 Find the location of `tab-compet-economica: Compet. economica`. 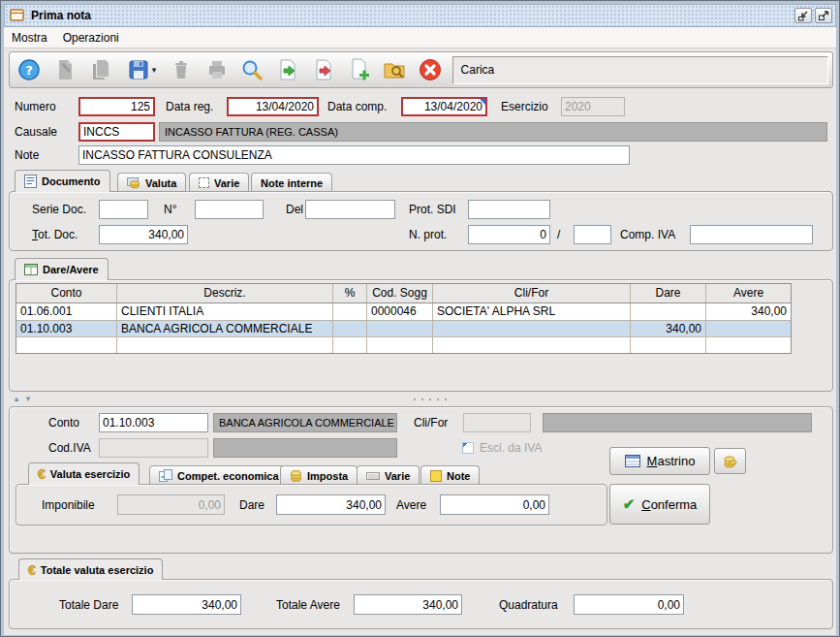

tab-compet-economica: Compet. economica is located at coordinates (219, 475).